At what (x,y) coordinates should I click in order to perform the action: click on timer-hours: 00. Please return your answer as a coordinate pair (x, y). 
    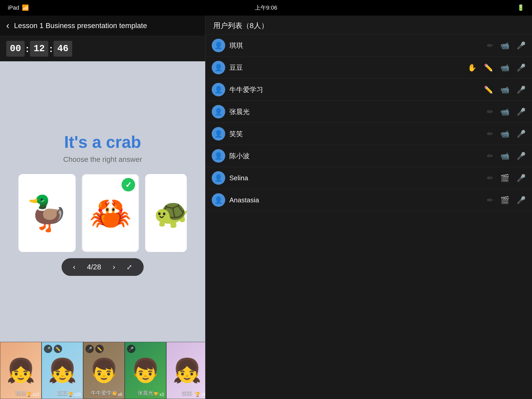
    Looking at the image, I should click on (16, 49).